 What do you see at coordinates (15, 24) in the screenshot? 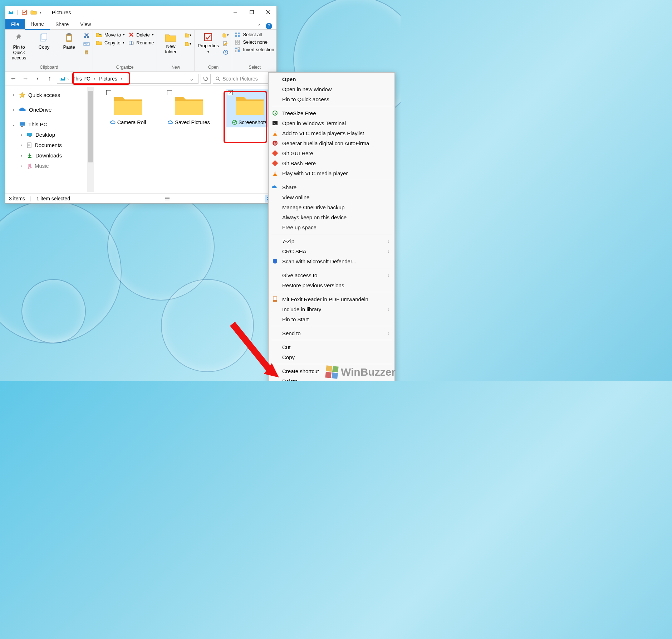
I see `tab-file: File` at bounding box center [15, 24].